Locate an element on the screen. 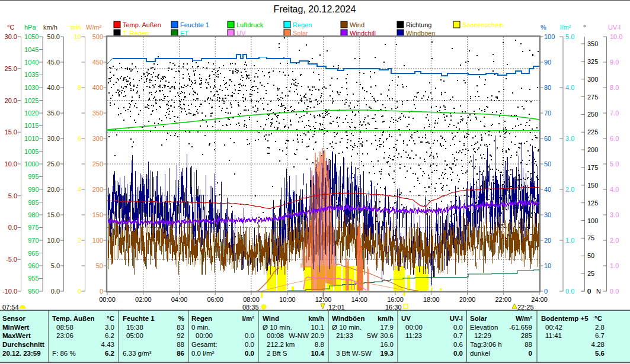 This screenshot has width=630, height=364. svg-text: 11:23 is located at coordinates (414, 336).